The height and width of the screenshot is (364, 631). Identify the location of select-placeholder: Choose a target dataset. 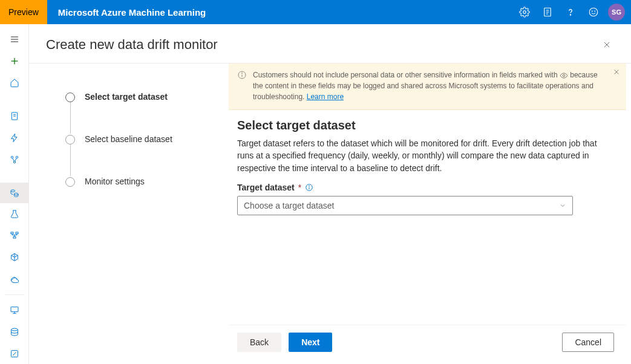
(289, 206).